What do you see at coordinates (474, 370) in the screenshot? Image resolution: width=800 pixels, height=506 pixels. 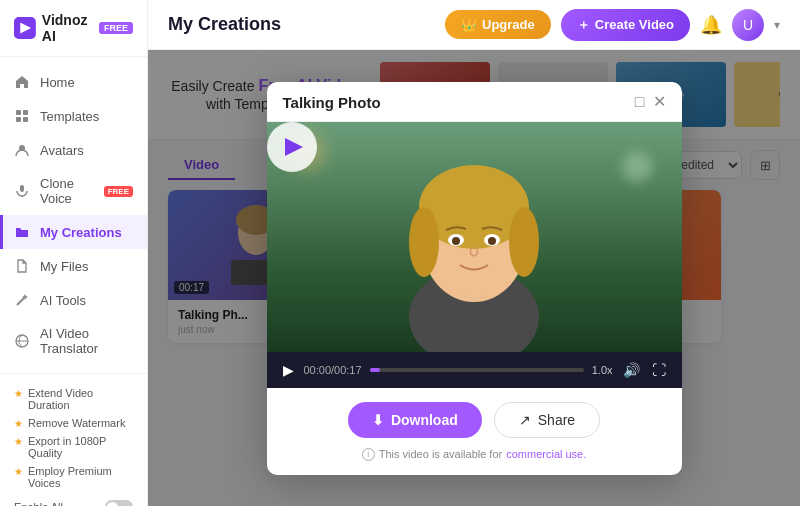 I see `video-controls: ▶ 00:00/00:17 1.0x 🔊 ⛶` at bounding box center [474, 370].